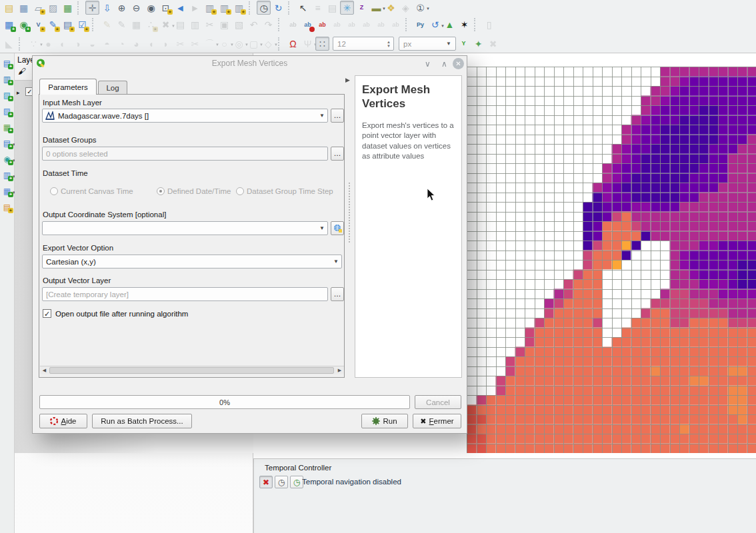 Image resolution: width=756 pixels, height=533 pixels. What do you see at coordinates (459, 64) in the screenshot?
I see `window-close-button: ✕` at bounding box center [459, 64].